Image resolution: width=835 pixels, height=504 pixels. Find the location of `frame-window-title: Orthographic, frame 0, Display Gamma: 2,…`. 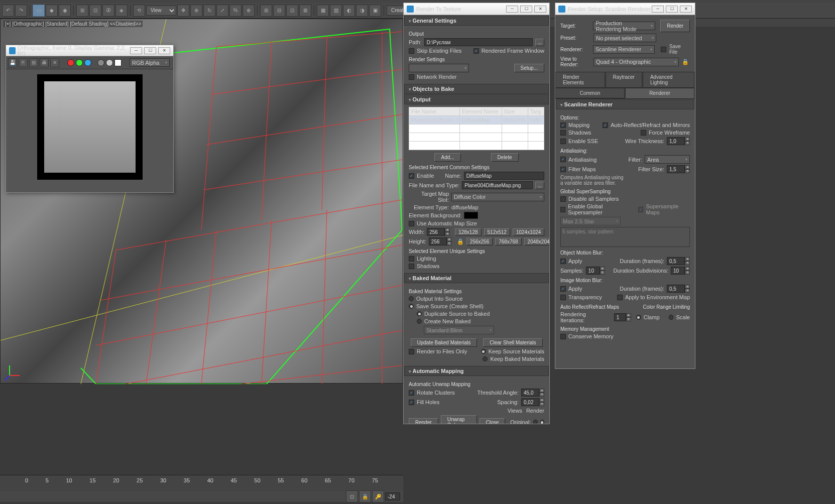

frame-window-title: Orthographic, frame 0, Display Gamma: 2,… is located at coordinates (89, 51).